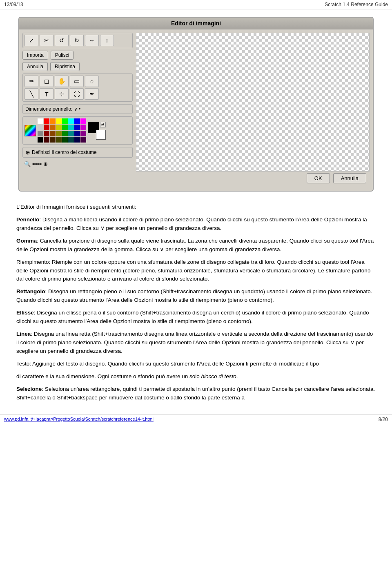 This screenshot has height=584, width=392. I want to click on line-tool: ╲, so click(31, 94).